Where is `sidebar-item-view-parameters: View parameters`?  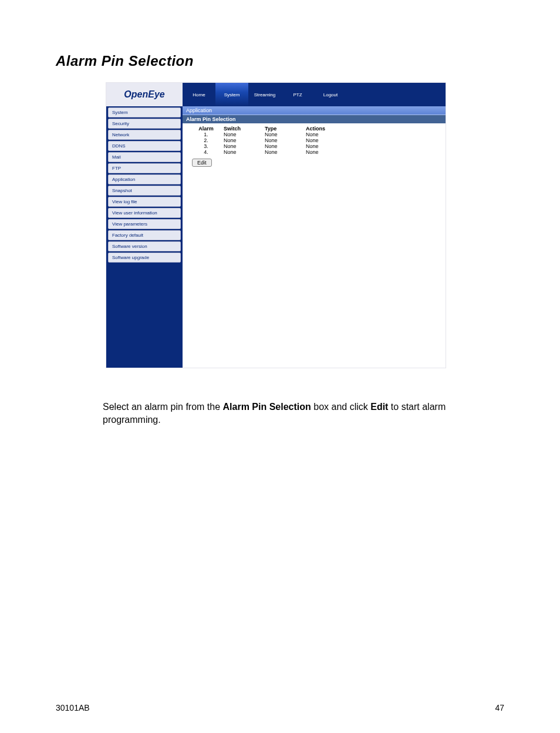 sidebar-item-view-parameters: View parameters is located at coordinates (144, 224).